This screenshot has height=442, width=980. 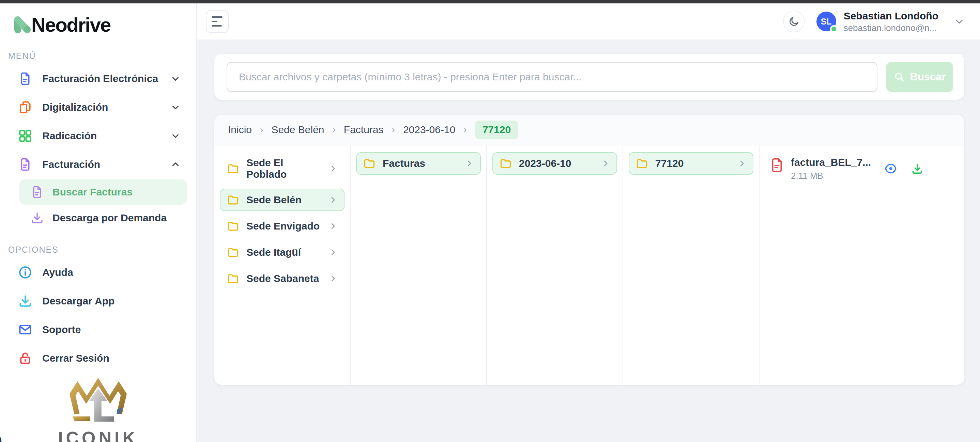 I want to click on user-meta: Sebastian Londoño sebastian.londono@n..., so click(x=891, y=21).